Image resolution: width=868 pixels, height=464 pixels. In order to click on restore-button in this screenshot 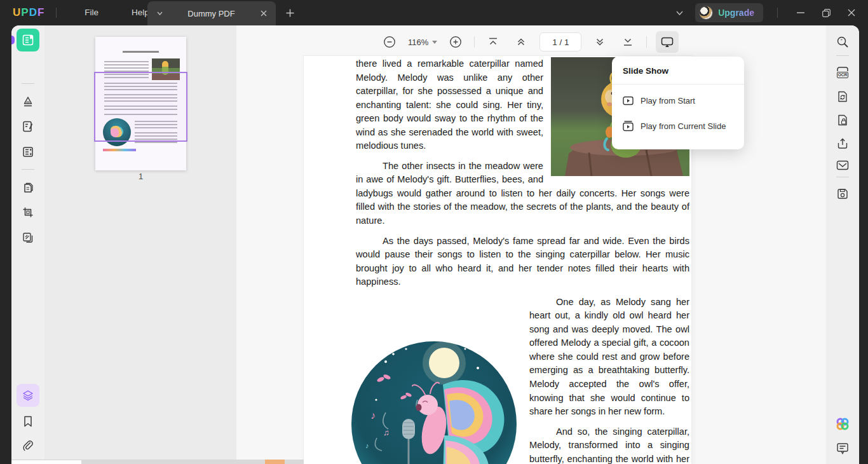, I will do `click(826, 13)`.